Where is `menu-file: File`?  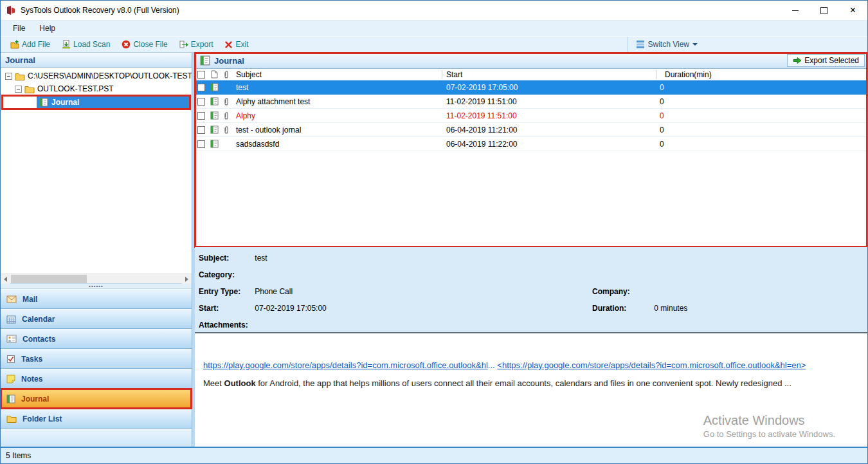 menu-file: File is located at coordinates (19, 28).